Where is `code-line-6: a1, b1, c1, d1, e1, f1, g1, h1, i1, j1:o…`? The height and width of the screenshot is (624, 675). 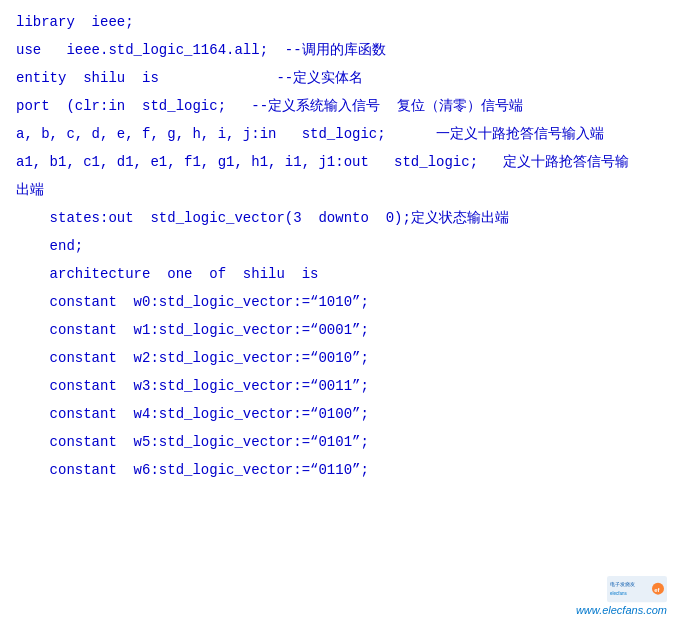
code-line-6: a1, b1, c1, d1, e1, f1, g1, h1, i1, j1:o… is located at coordinates (338, 162).